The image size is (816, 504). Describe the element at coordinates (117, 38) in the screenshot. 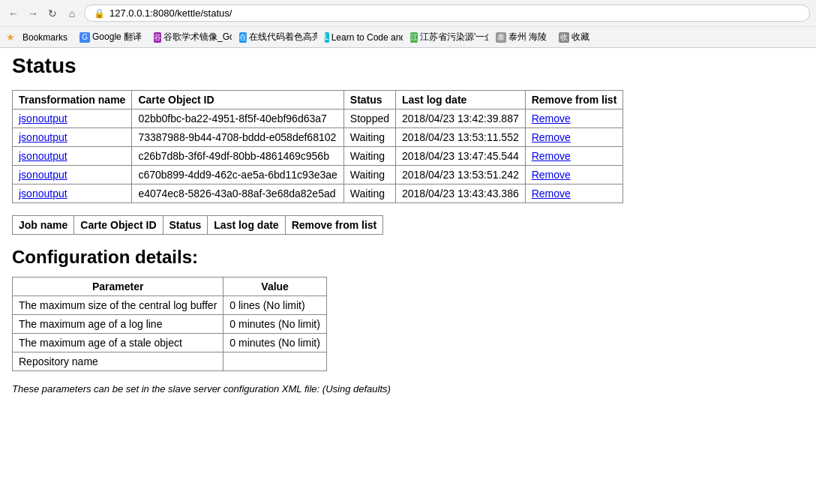

I see `bookmark-label: Google 翻译` at that location.